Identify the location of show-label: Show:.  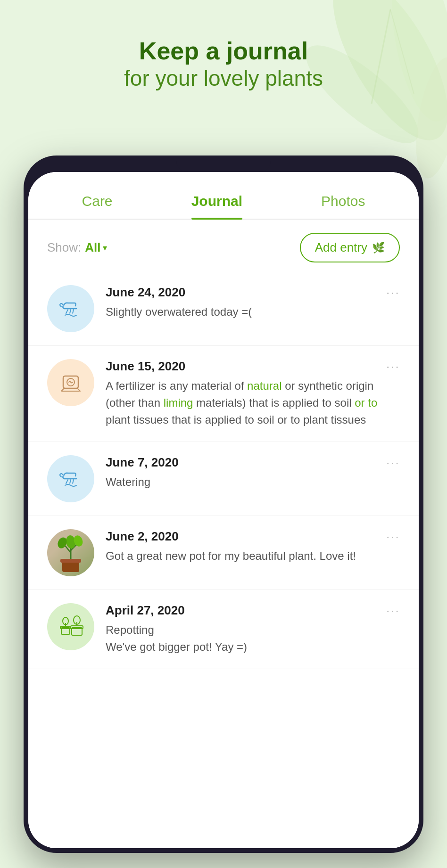
(64, 248).